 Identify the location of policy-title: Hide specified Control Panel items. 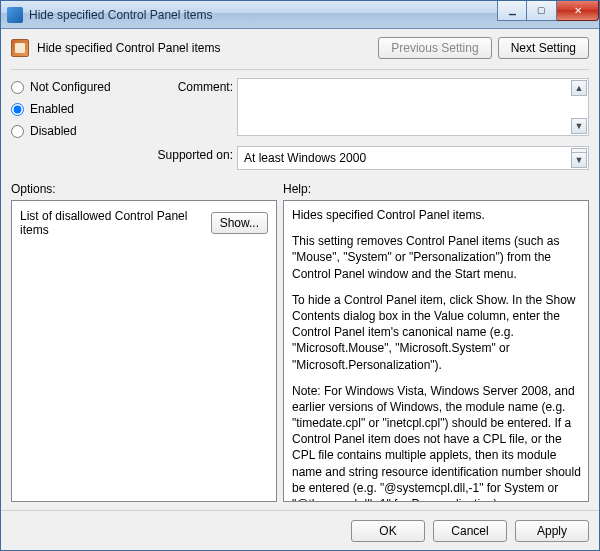
(128, 48).